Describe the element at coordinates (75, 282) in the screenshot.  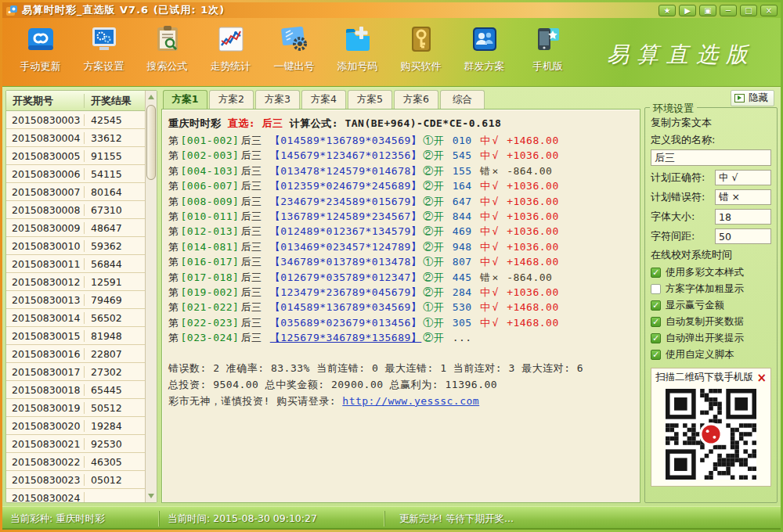
I see `table-row: 20150830012 12591` at that location.